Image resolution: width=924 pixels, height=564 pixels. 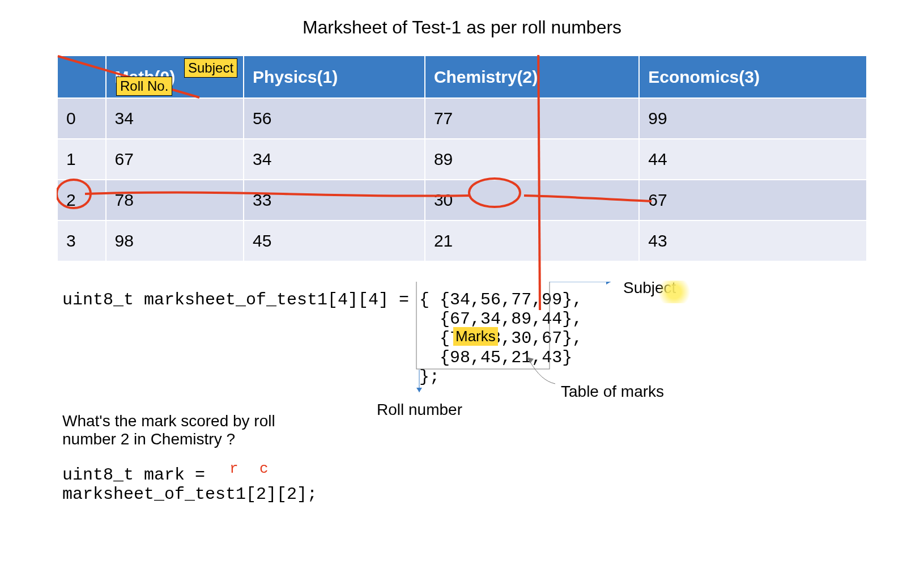 I want to click on corner-header, so click(x=82, y=77).